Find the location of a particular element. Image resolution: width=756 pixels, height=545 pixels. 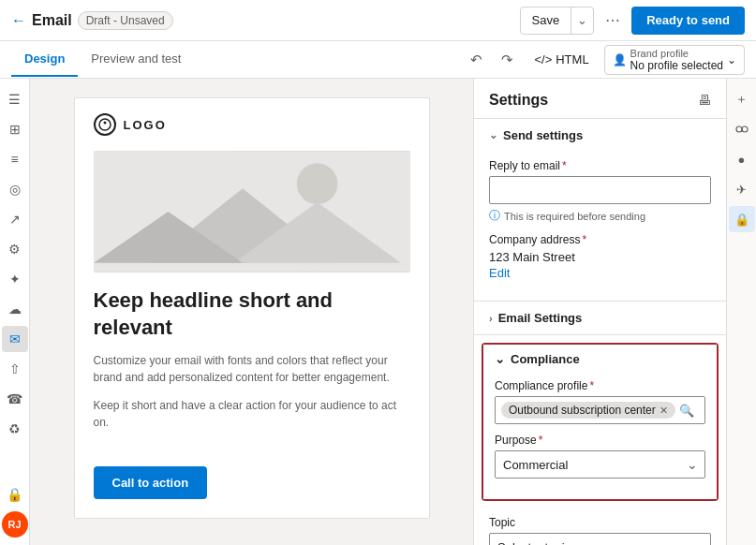

topic-select: Select a topic is located at coordinates (600, 539).